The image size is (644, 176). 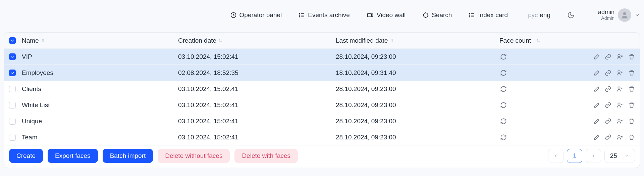 I want to click on clock-icon, so click(x=233, y=15).